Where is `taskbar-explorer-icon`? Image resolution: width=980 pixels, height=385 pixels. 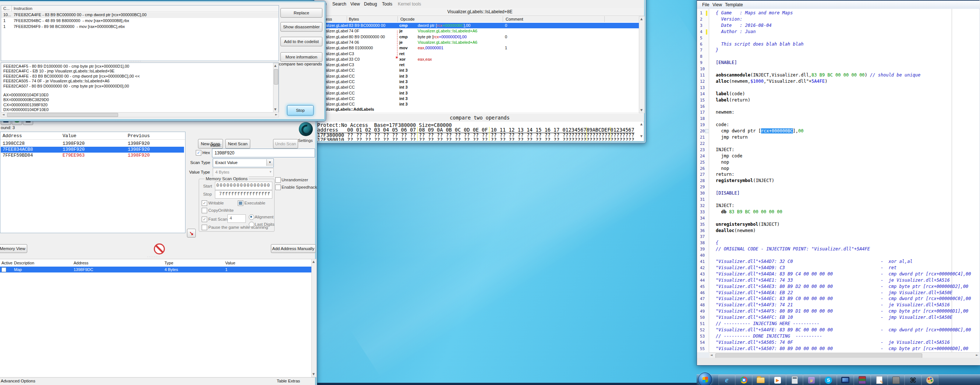 taskbar-explorer-icon is located at coordinates (761, 380).